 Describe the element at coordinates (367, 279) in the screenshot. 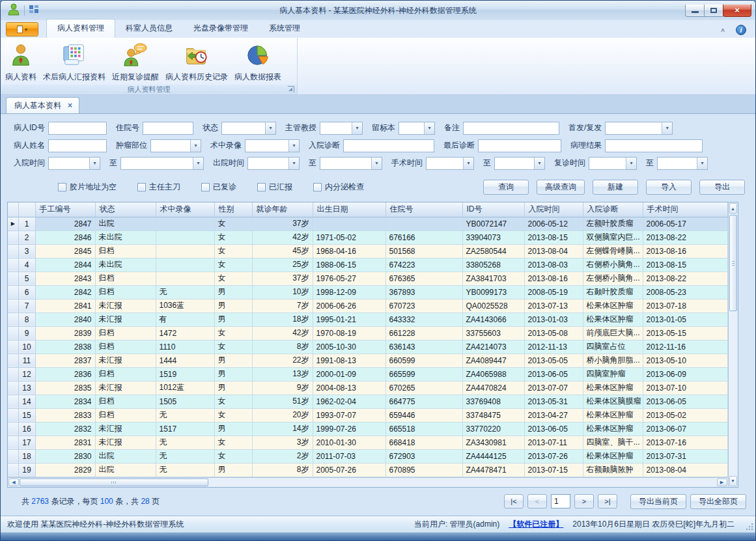

I see `table-row: 52843归档女37岁1976-05-27676365ZA38417032013…` at that location.